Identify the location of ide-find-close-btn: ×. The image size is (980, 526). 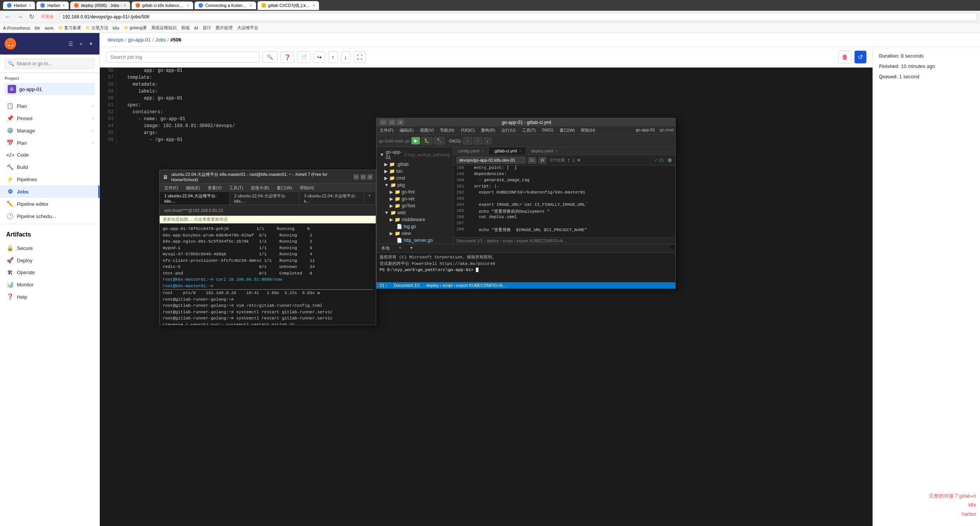
(579, 160).